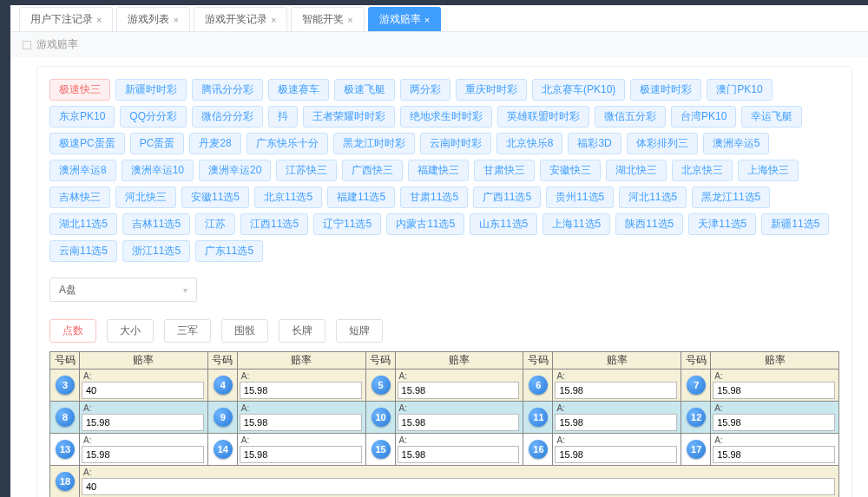 The image size is (868, 497). I want to click on game-tag: 东京PK10, so click(82, 116).